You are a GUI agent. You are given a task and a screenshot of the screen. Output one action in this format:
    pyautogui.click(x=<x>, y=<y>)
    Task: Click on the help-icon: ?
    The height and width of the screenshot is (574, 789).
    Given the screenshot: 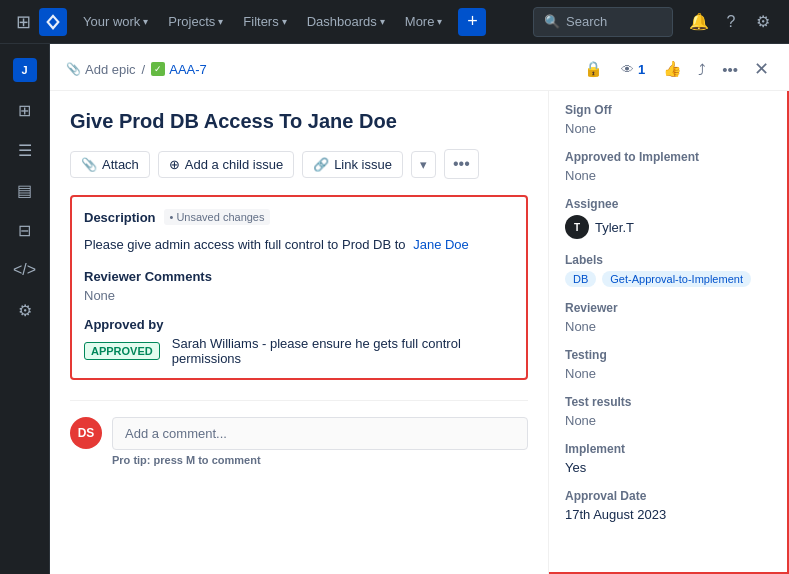 What is the action you would take?
    pyautogui.click(x=731, y=22)
    